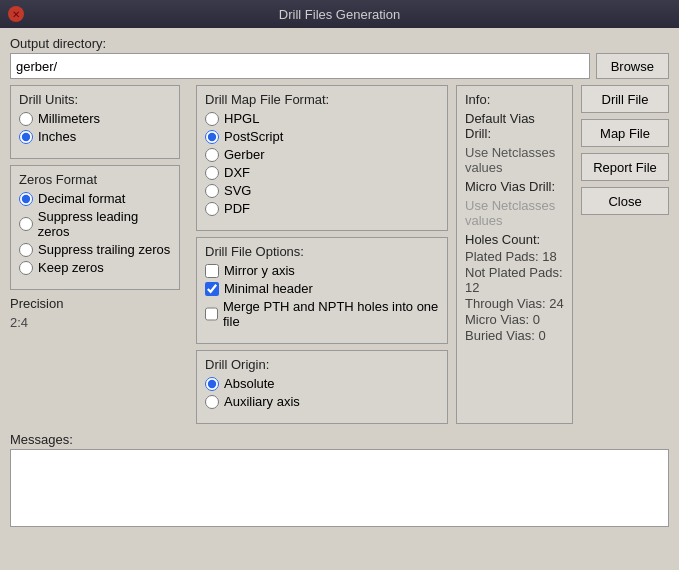 Image resolution: width=679 pixels, height=570 pixels. I want to click on radio-pdf-input, so click(212, 209).